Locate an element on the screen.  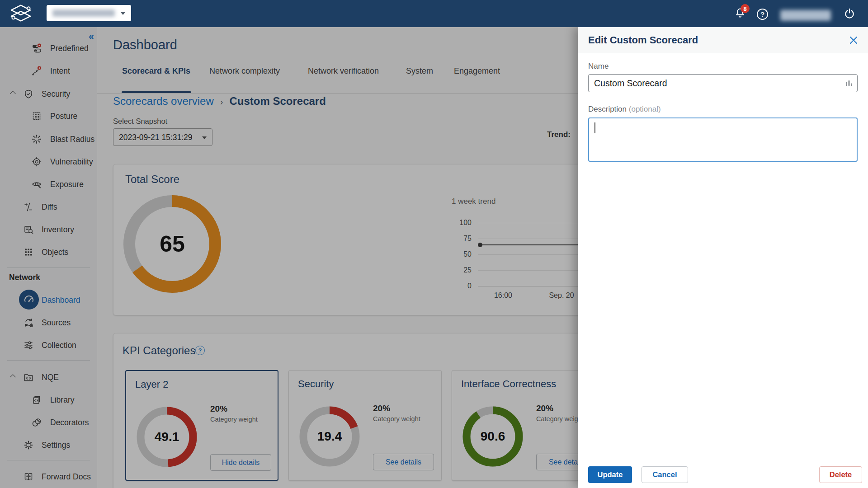
text-cursor is located at coordinates (595, 128).